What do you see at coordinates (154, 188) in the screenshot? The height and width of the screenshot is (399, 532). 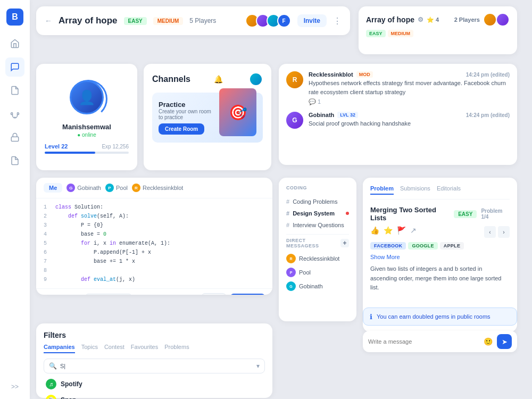 I see `code-editor-tabs: Me G Gobinath P Pool R Recklessinkblot` at bounding box center [154, 188].